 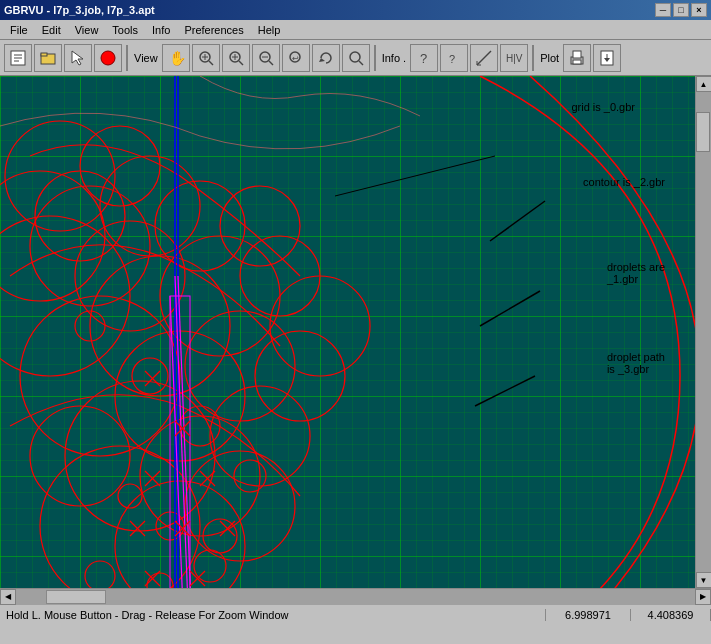 What do you see at coordinates (78, 58) in the screenshot?
I see `toolbar-select` at bounding box center [78, 58].